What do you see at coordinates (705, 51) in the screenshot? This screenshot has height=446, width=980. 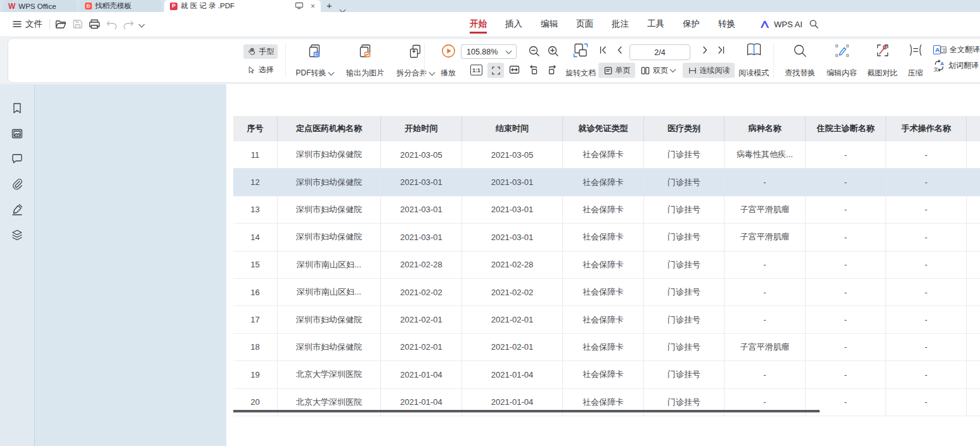 I see `next-page-button` at bounding box center [705, 51].